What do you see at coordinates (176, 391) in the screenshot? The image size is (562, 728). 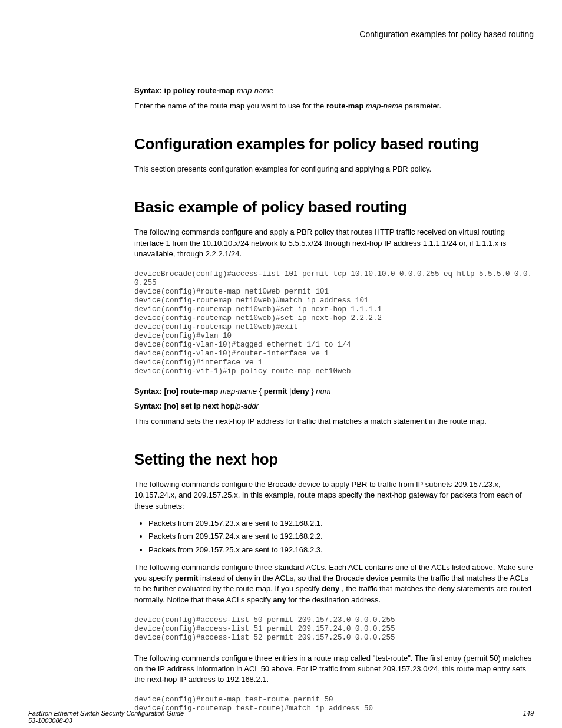 I see `syntax-bold: Syntax: [no] route-map` at bounding box center [176, 391].